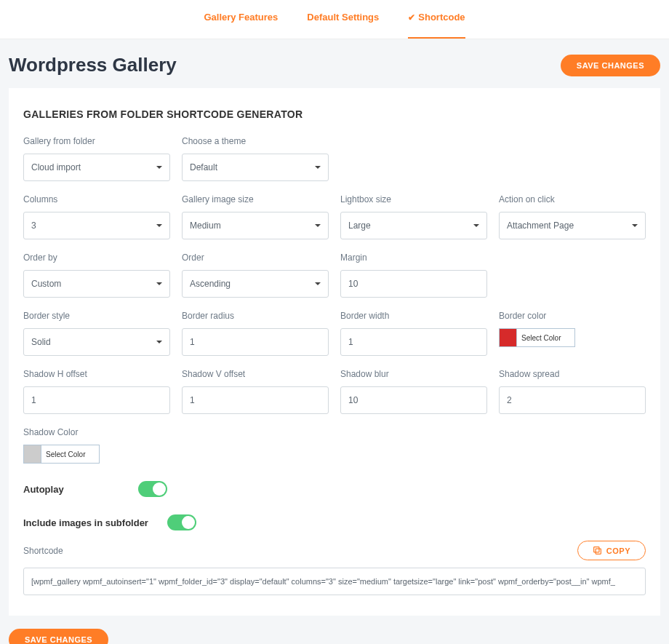 The image size is (669, 644). I want to click on folder-select: Cloud import, so click(97, 167).